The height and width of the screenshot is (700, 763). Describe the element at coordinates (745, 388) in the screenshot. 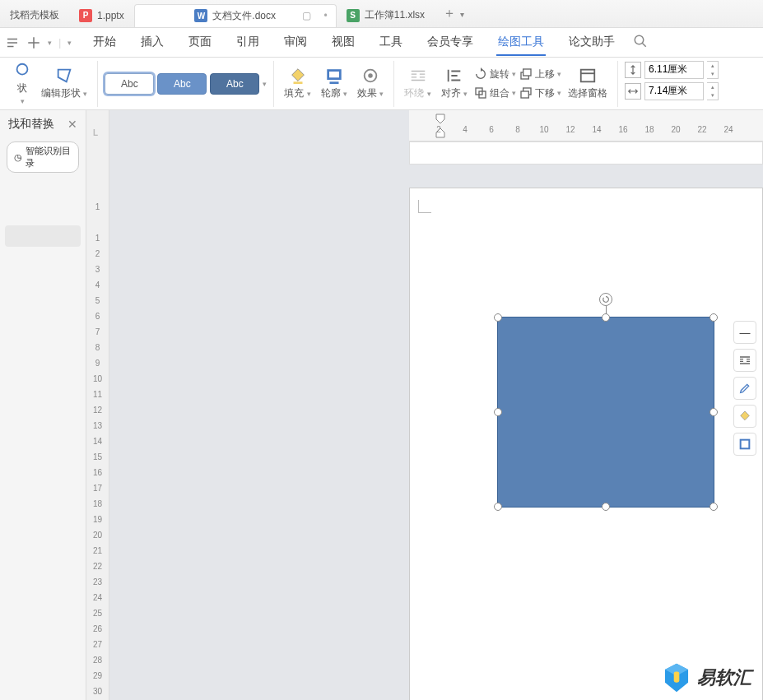

I see `floating-toolbar: —` at that location.